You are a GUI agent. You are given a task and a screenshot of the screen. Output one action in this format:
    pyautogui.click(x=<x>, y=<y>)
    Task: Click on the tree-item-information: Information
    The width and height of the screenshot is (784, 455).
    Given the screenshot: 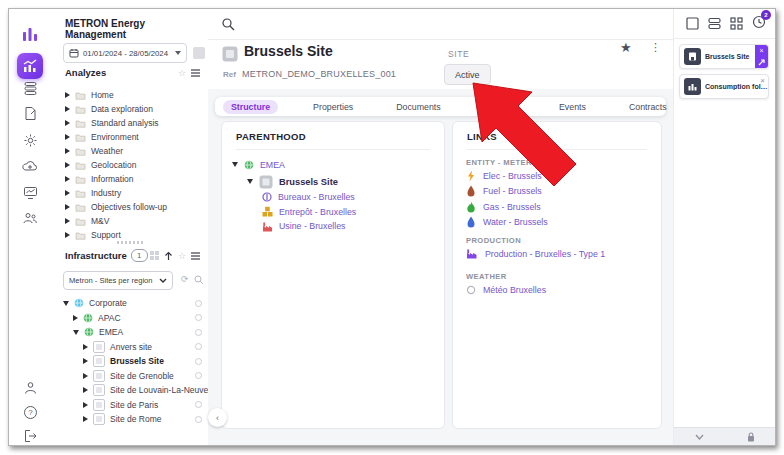 What is the action you would take?
    pyautogui.click(x=134, y=179)
    